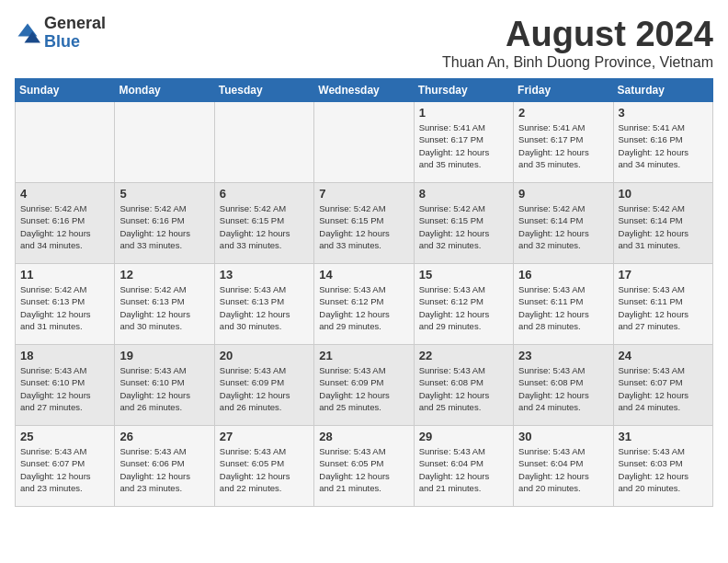 Image resolution: width=728 pixels, height=563 pixels. What do you see at coordinates (264, 466) in the screenshot?
I see `calendar-cell: 27Sunrise: 5:43 AM Sunset: 6:05 PM Dayli…` at bounding box center [264, 466].